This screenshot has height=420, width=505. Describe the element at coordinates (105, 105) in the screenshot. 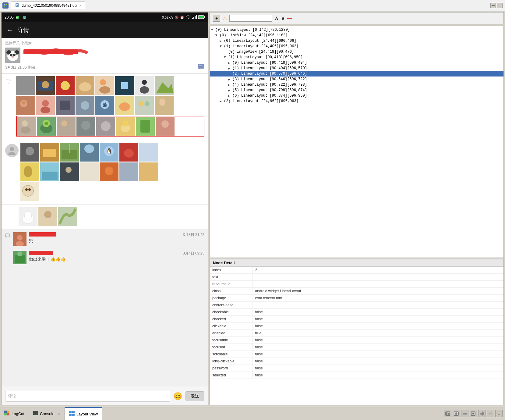

I see `svg-text: 熊` at that location.